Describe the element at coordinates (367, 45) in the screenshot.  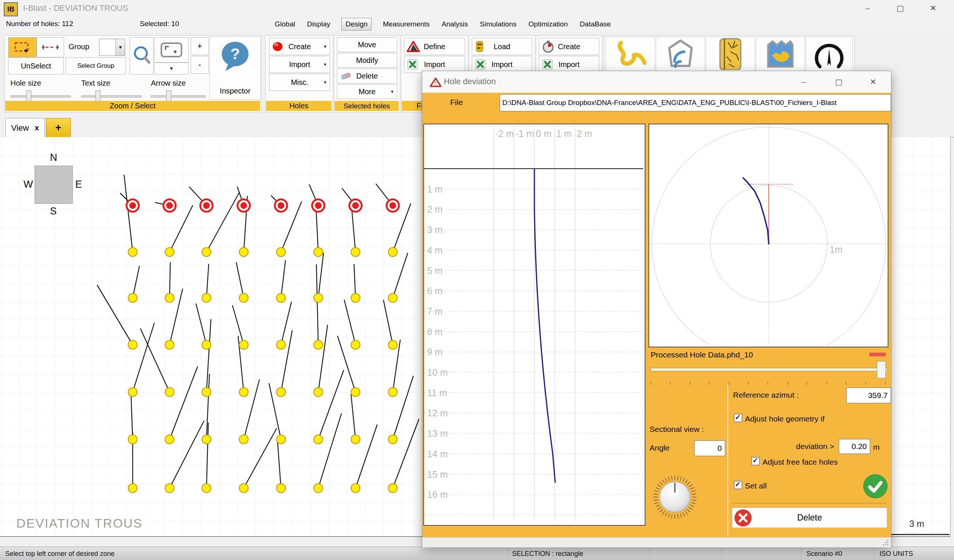
I see `move-button: Move` at that location.